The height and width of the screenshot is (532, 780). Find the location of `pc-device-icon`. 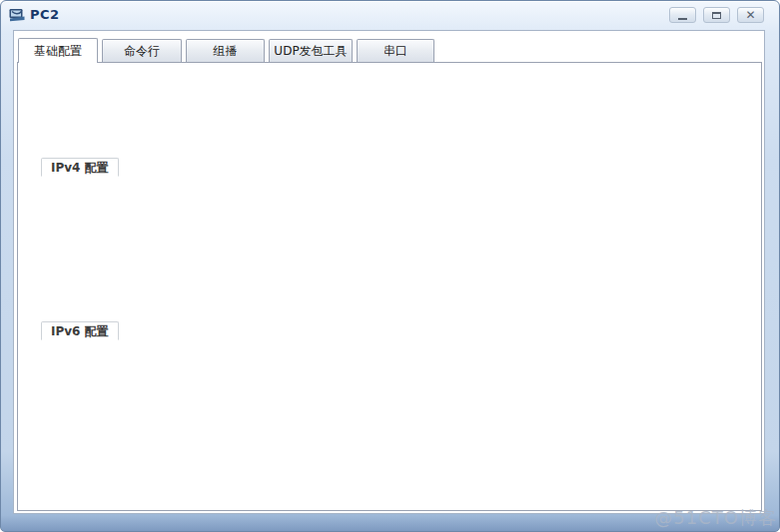

pc-device-icon is located at coordinates (17, 15).